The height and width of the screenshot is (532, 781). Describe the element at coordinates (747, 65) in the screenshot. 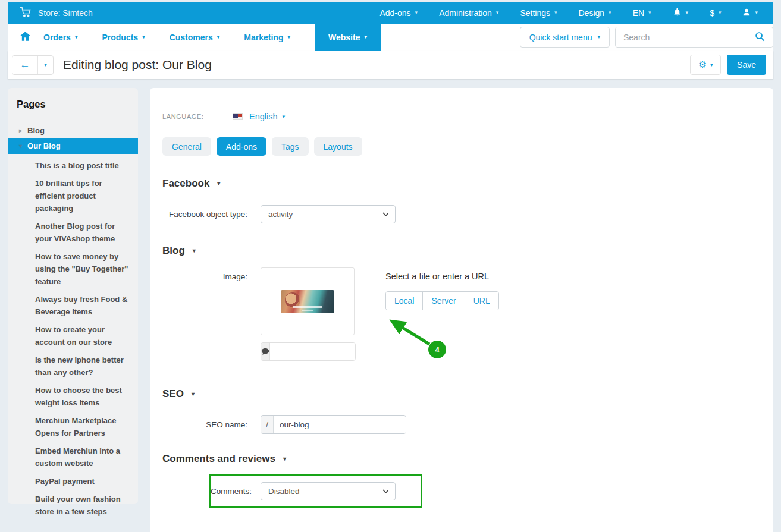

I see `save-button: Save` at that location.